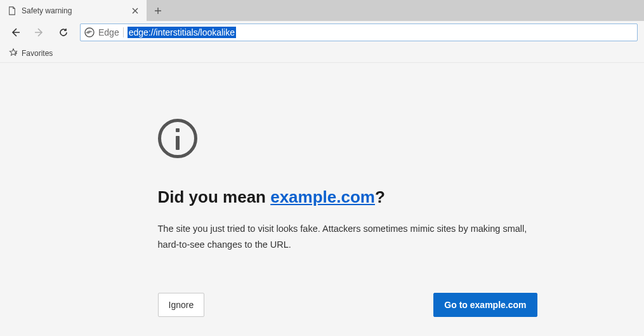 The image size is (644, 336). I want to click on favorites-label: Favorites, so click(37, 53).